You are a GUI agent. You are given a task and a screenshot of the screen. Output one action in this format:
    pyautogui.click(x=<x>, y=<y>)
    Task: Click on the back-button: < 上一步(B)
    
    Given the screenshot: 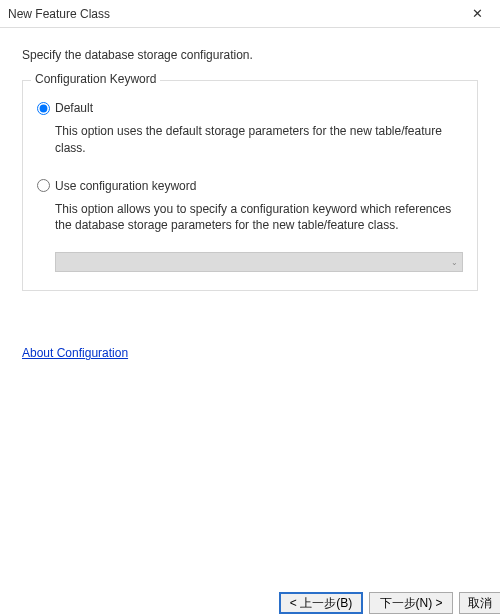 What is the action you would take?
    pyautogui.click(x=321, y=603)
    